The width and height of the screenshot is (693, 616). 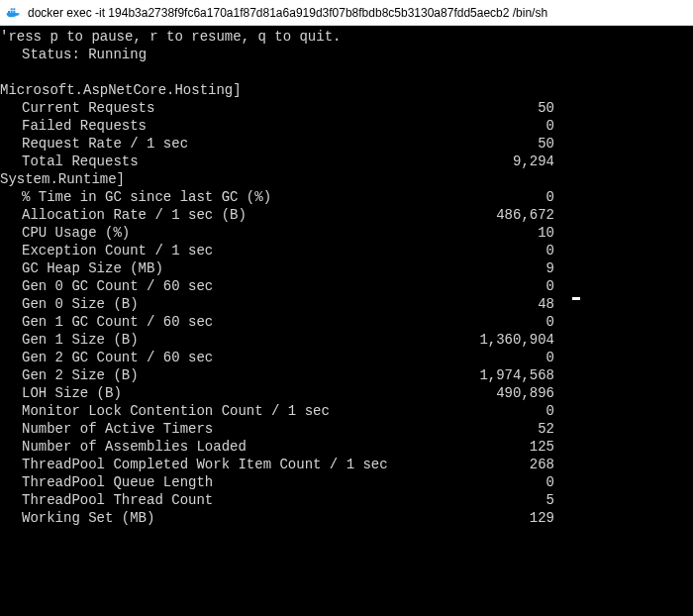 I want to click on counter-value: 268, so click(x=505, y=464).